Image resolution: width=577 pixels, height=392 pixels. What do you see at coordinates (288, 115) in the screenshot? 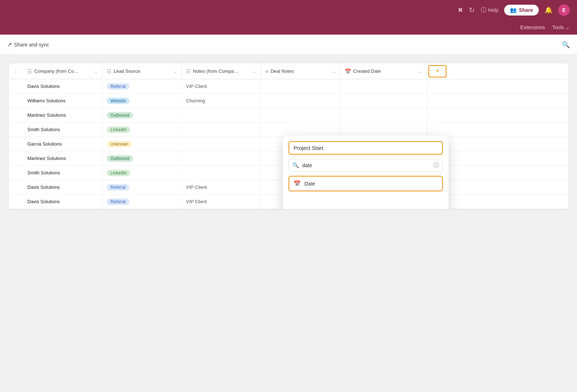
I see `table-row: Martinez Solutions Outbound` at bounding box center [288, 115].